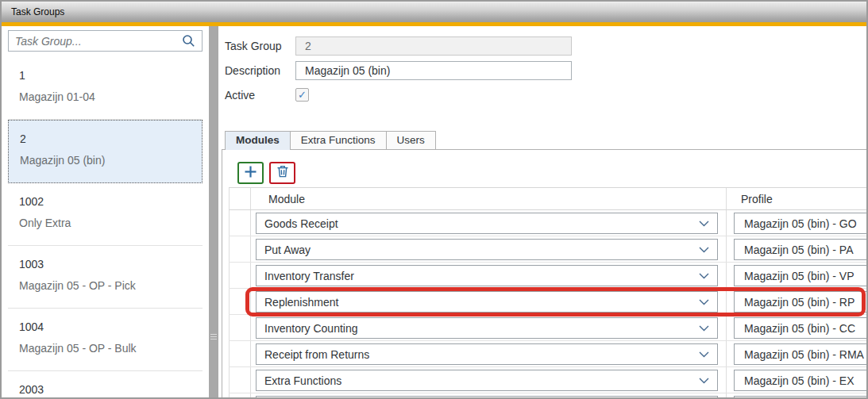  I want to click on plus-icon, so click(251, 173).